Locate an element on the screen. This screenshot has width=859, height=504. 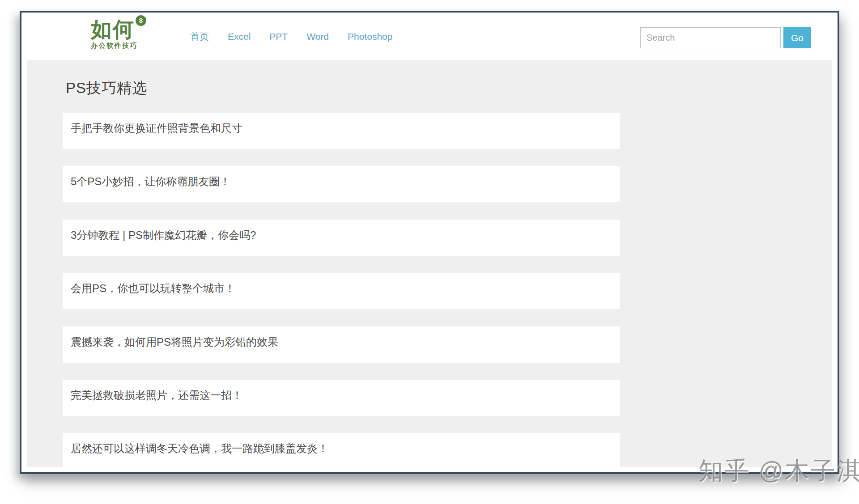
main-nav: 首页ExcelPPTWordPhotoshop is located at coordinates (291, 37).